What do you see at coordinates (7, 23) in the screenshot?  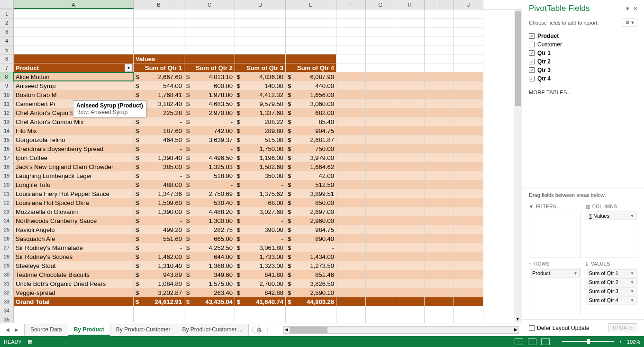 I see `row-header-2: 2` at bounding box center [7, 23].